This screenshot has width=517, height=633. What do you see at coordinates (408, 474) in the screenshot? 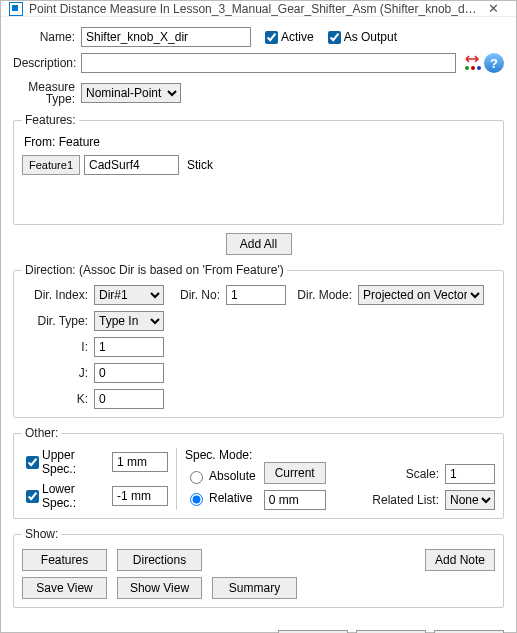
I see `scale-label: Scale:` at bounding box center [408, 474].